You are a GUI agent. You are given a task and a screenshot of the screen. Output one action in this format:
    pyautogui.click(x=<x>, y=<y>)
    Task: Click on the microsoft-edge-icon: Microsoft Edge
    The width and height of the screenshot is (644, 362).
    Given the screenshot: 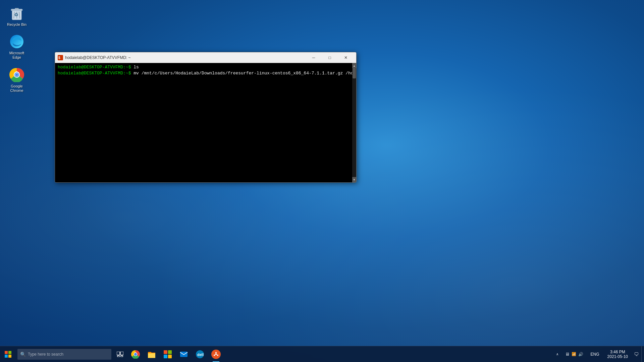 What is the action you would take?
    pyautogui.click(x=17, y=47)
    